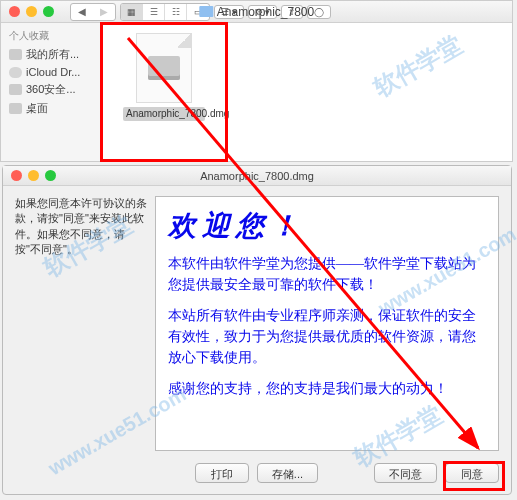  Describe the element at coordinates (176, 12) in the screenshot. I see `column-view-button: ☷` at that location.